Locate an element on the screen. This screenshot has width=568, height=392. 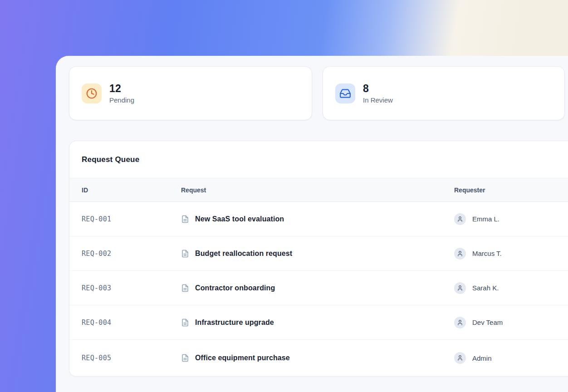
table-row: REQ-004 Infrastructure upgrade is located at coordinates (318, 323).